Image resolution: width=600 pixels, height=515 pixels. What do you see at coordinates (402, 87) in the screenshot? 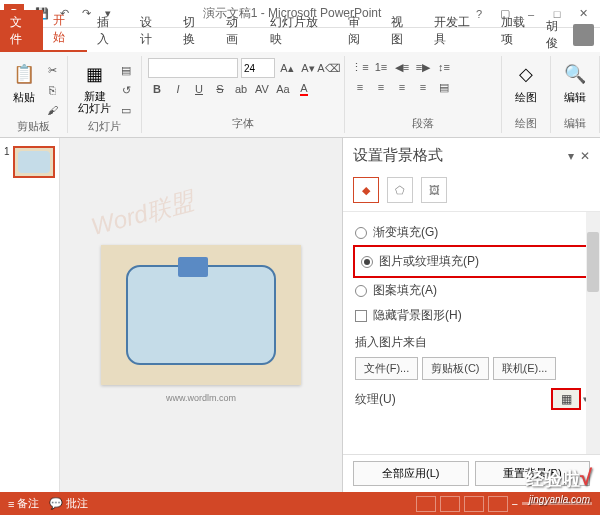
I see `align-right-icon: ≡` at bounding box center [402, 87].